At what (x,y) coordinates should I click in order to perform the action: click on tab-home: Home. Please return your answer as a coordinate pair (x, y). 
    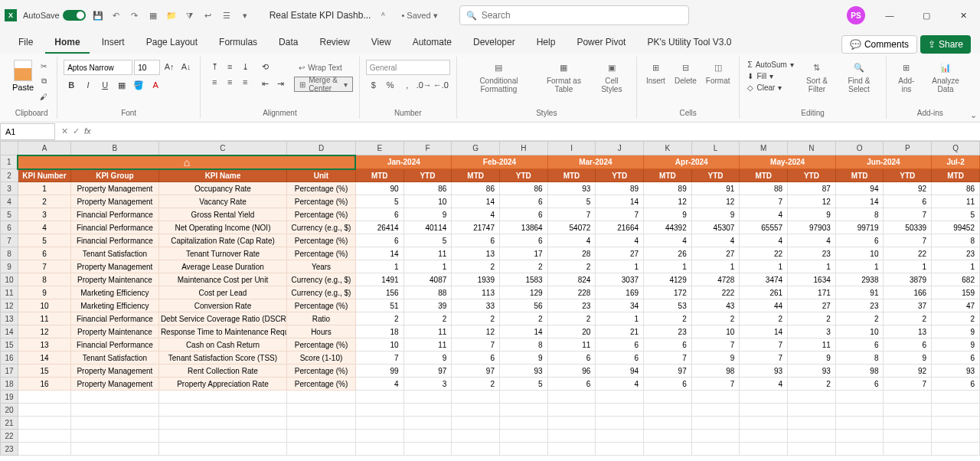
    Looking at the image, I should click on (67, 43).